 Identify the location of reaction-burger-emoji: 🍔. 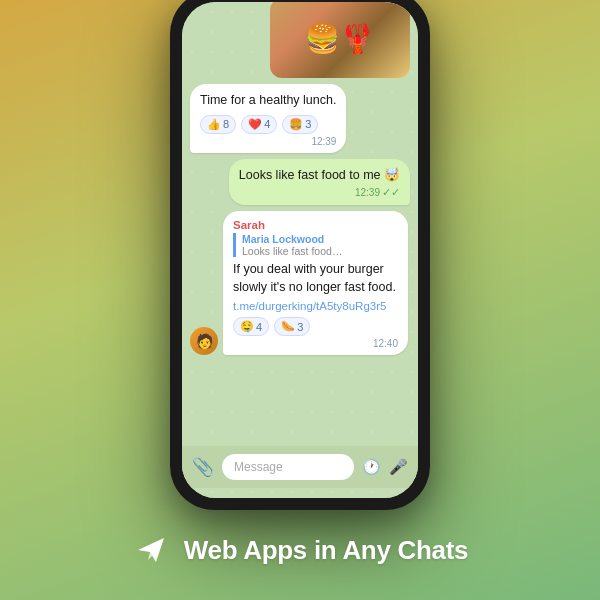
(296, 124).